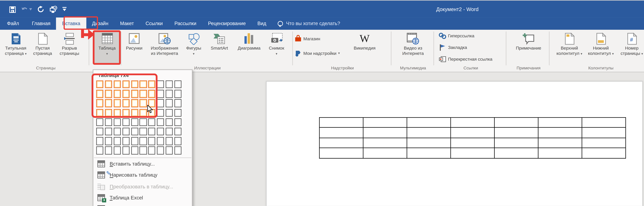  Describe the element at coordinates (143, 204) in the screenshot. I see `menu-item-quick-tables: Экспресс-таблицы ▶` at that location.